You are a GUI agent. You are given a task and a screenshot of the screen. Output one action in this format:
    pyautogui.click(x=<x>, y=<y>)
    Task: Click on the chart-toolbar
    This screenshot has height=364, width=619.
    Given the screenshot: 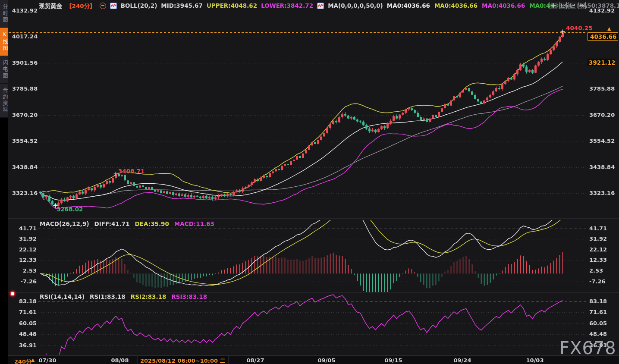 What is the action you would take?
    pyautogui.click(x=568, y=5)
    